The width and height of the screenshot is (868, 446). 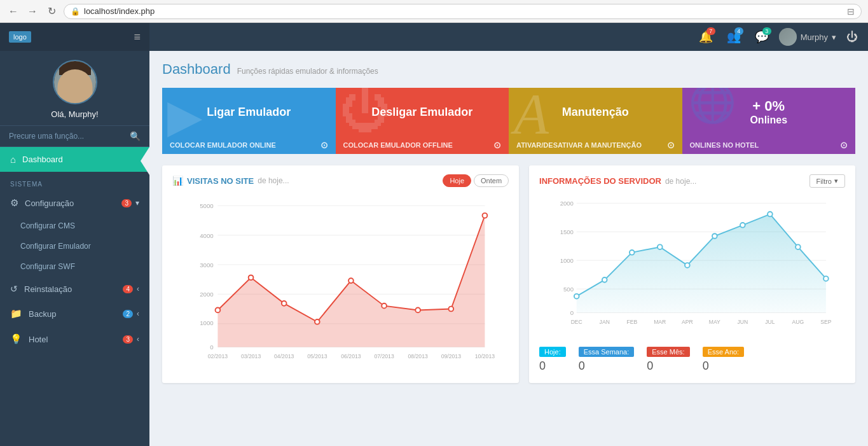 I want to click on active-arrow, so click(x=145, y=161).